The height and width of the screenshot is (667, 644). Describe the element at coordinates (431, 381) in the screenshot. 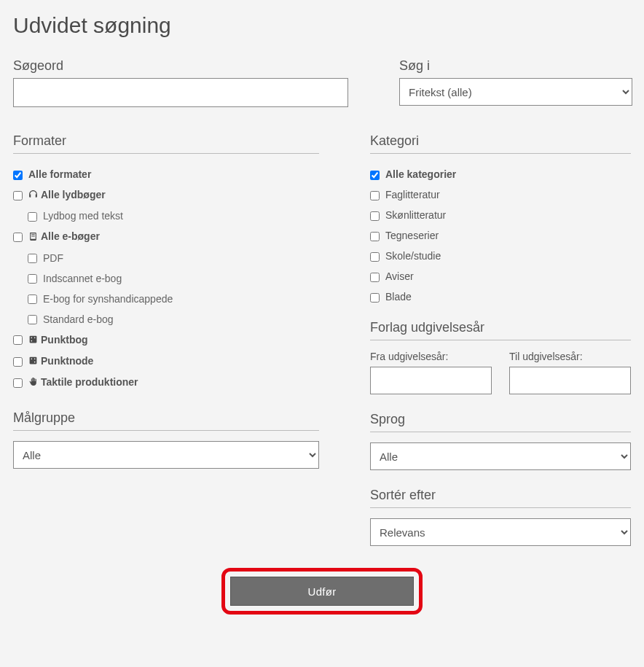

I see `pubyear-from-input` at that location.